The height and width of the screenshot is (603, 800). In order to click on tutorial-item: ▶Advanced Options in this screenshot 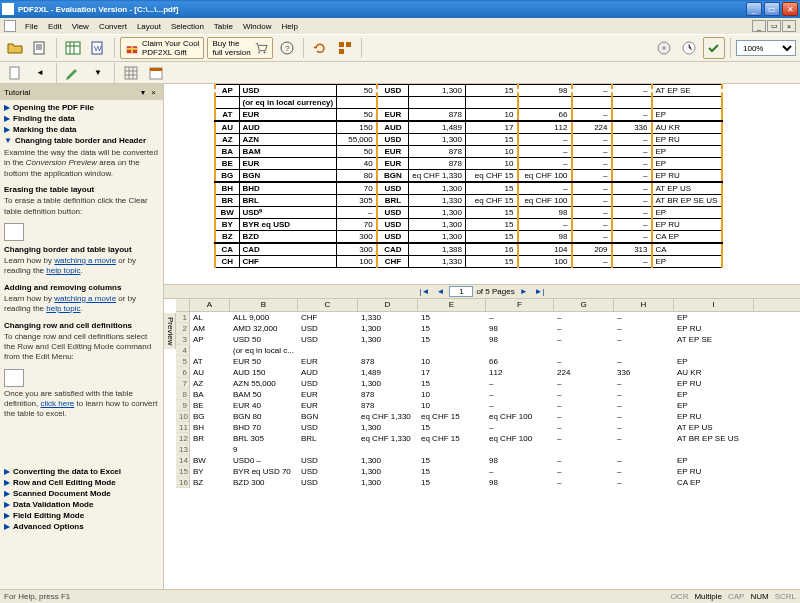, I will do `click(82, 526)`.